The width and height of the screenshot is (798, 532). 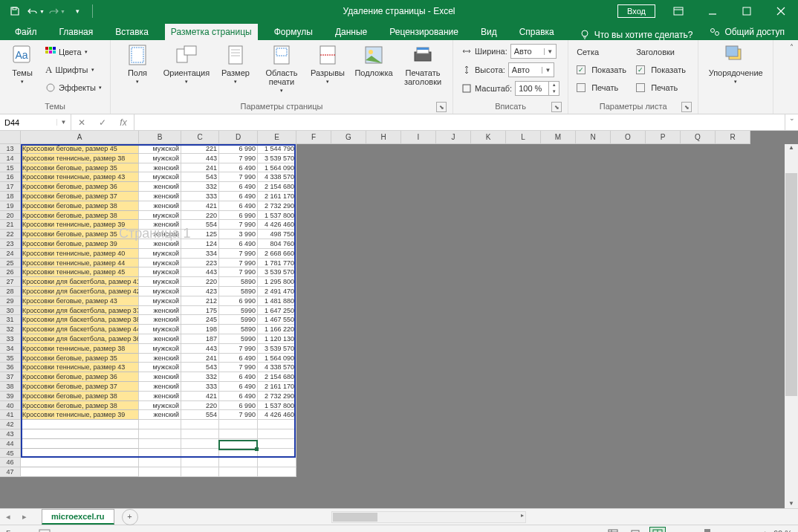 What do you see at coordinates (201, 367) in the screenshot?
I see `cell: 543` at bounding box center [201, 367].